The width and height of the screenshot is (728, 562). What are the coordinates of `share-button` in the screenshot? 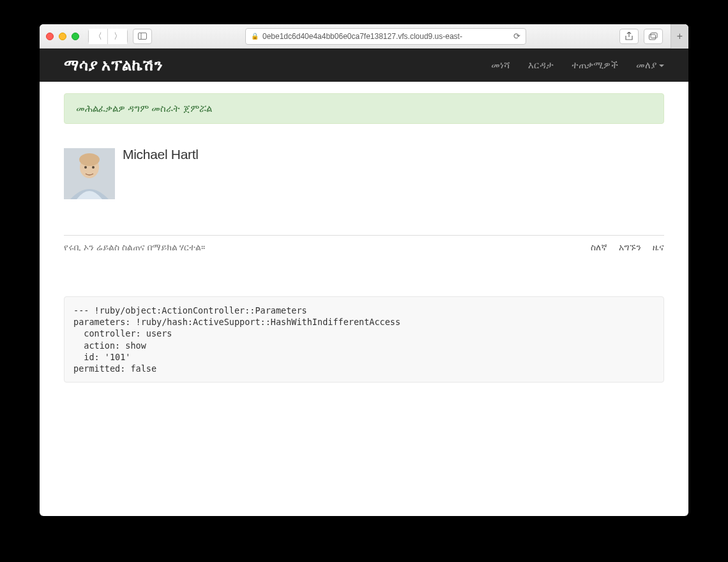 It's located at (629, 36).